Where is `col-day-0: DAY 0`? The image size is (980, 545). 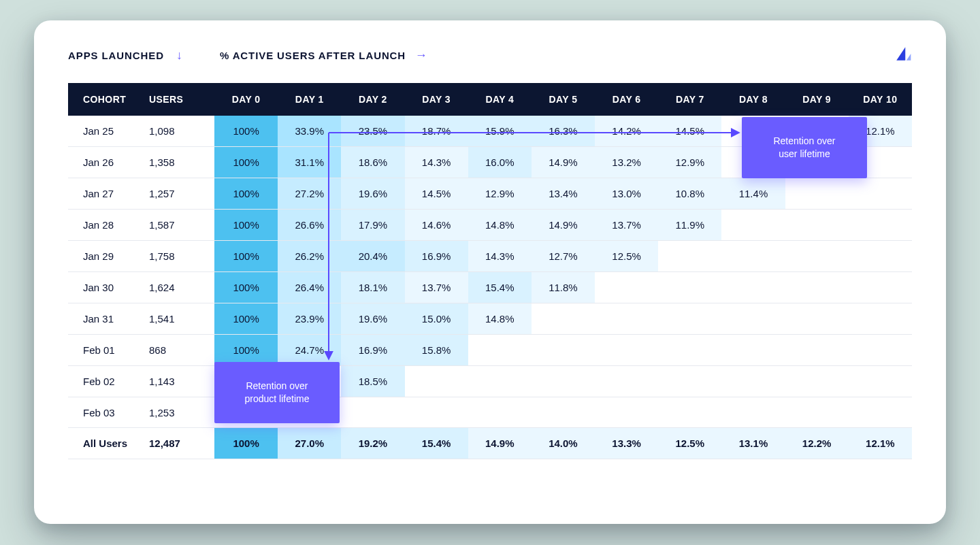
col-day-0: DAY 0 is located at coordinates (246, 99).